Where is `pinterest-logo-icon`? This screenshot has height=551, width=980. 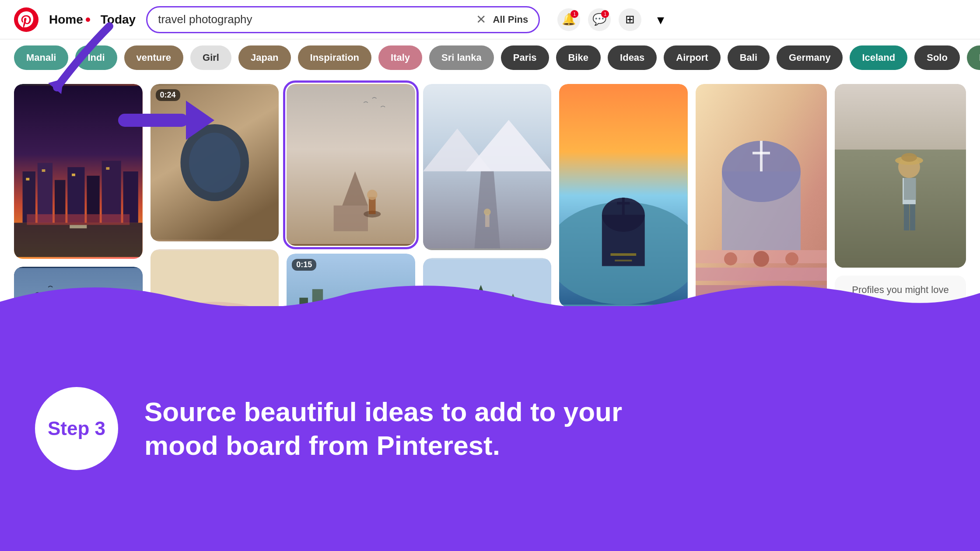
pinterest-logo-icon is located at coordinates (26, 20).